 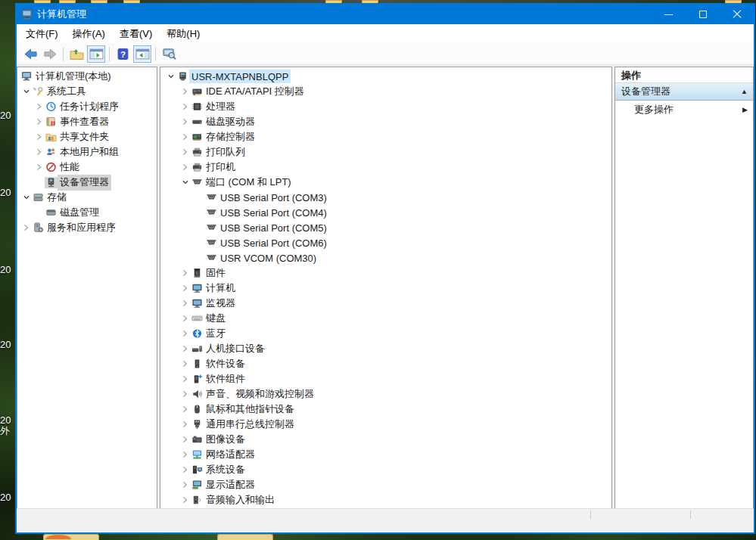 I want to click on tree-item: 任务计划程序, so click(x=87, y=107).